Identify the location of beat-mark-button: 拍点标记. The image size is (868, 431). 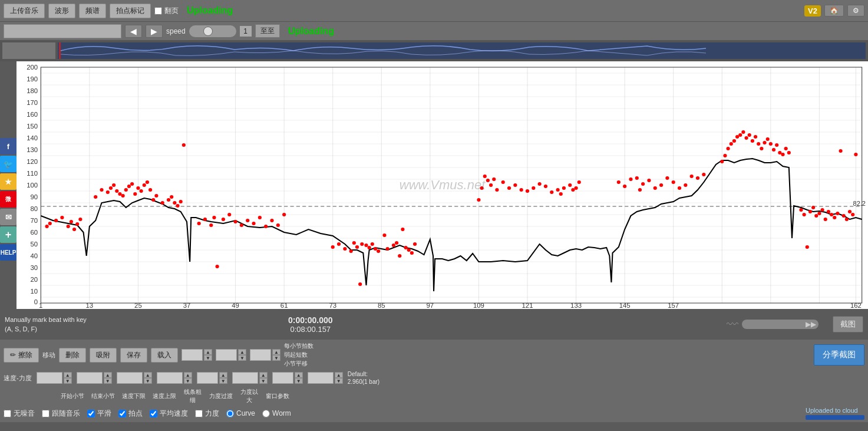
(130, 11).